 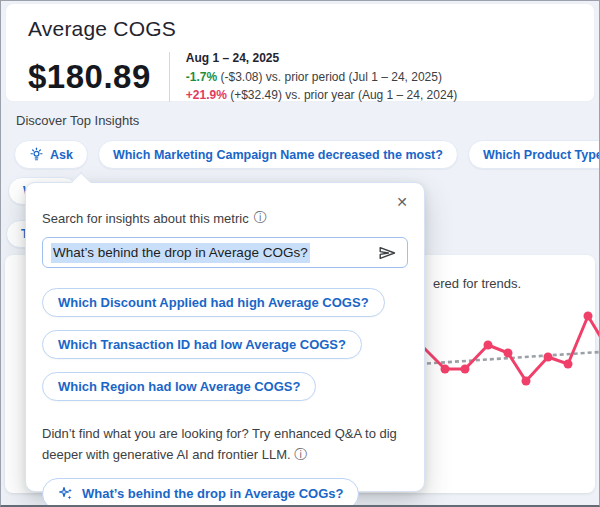 What do you see at coordinates (206, 95) in the screenshot?
I see `year-change-pct: +21.9%` at bounding box center [206, 95].